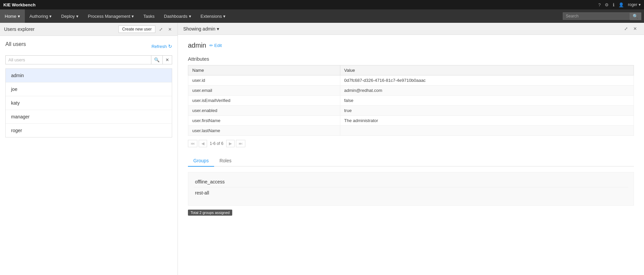 This screenshot has width=644, height=275. Describe the element at coordinates (211, 46) in the screenshot. I see `edit-icon: ✏` at that location.